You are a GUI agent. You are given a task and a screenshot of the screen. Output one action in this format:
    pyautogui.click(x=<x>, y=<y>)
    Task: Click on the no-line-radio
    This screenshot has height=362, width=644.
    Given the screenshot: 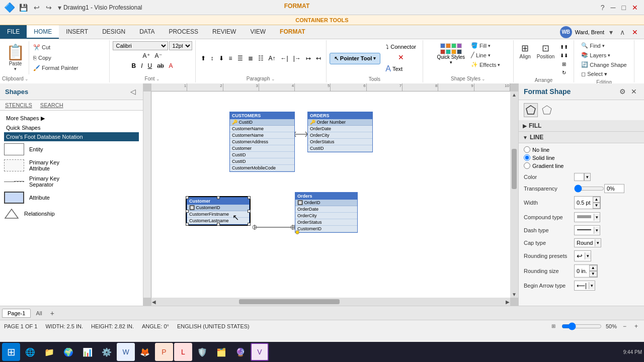 What is the action you would take?
    pyautogui.click(x=527, y=150)
    